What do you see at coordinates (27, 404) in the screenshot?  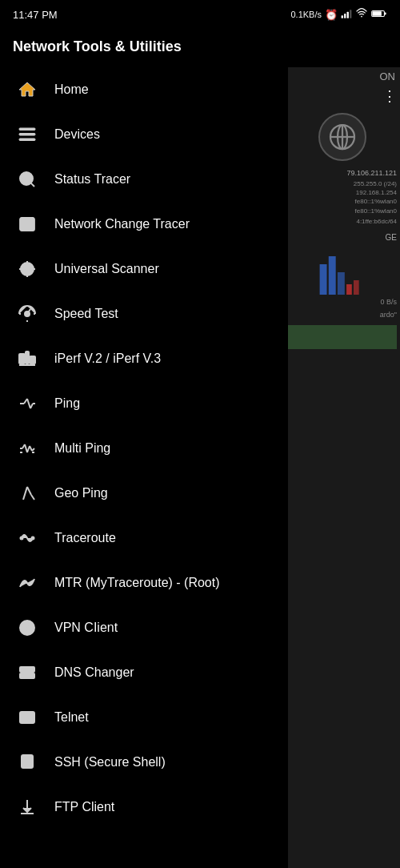 I see `ping-icon` at bounding box center [27, 404].